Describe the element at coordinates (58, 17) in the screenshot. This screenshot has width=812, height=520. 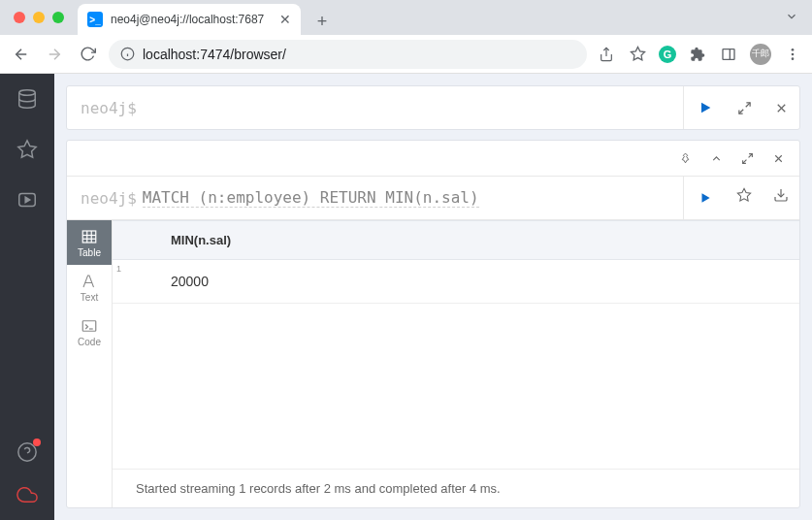
I see `window-maximize-button` at that location.